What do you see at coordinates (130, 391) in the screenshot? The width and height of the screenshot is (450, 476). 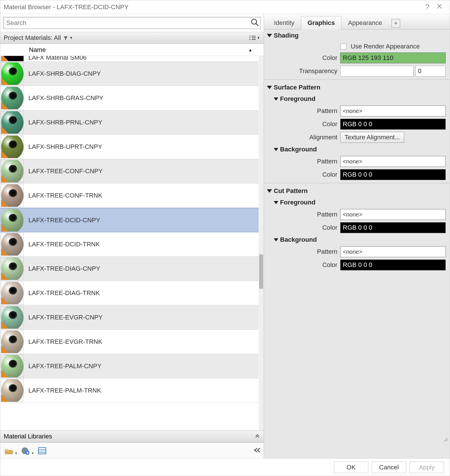 I see `material-row: LAFX-TREE-PALM-TRNK` at bounding box center [130, 391].